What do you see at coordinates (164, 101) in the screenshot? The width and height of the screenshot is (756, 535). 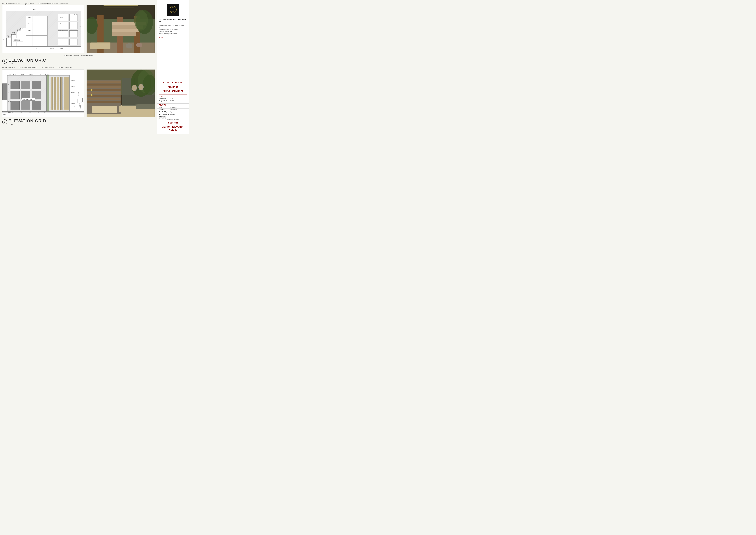 I see `project-arch-label: Project Arch` at bounding box center [164, 101].